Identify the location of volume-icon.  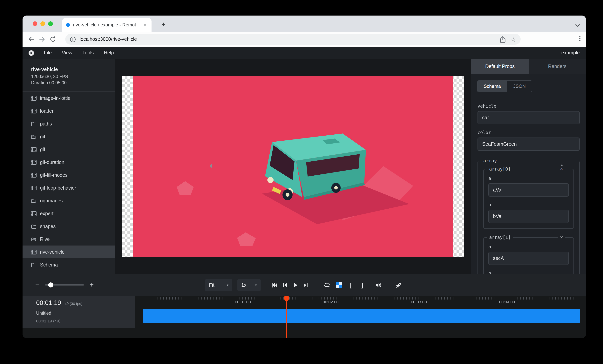
(378, 285).